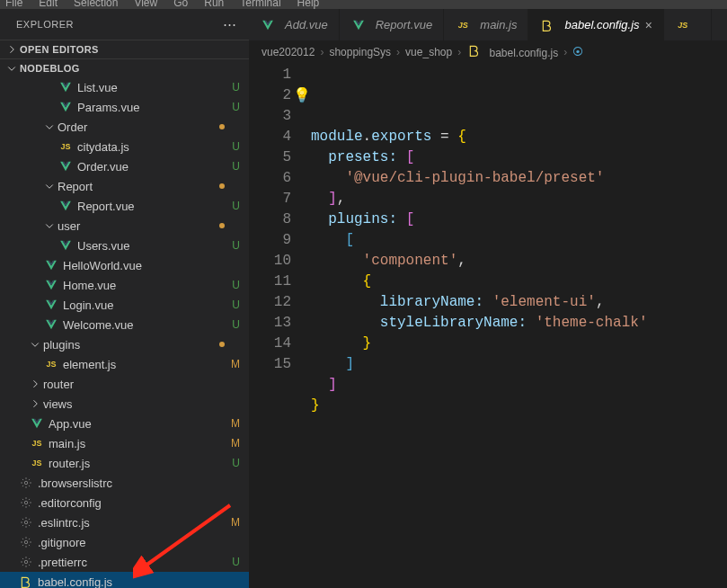  Describe the element at coordinates (519, 302) in the screenshot. I see `code-line: libraryName: 'element-ui',` at that location.